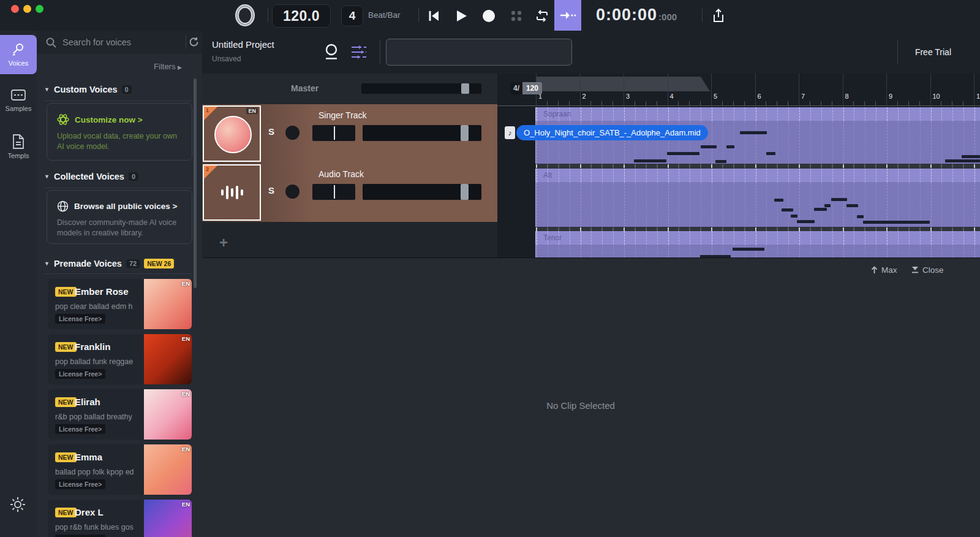 This screenshot has height=537, width=980. What do you see at coordinates (91, 177) in the screenshot?
I see `section-collected-voices: ▼ Collected Voices 0` at bounding box center [91, 177].